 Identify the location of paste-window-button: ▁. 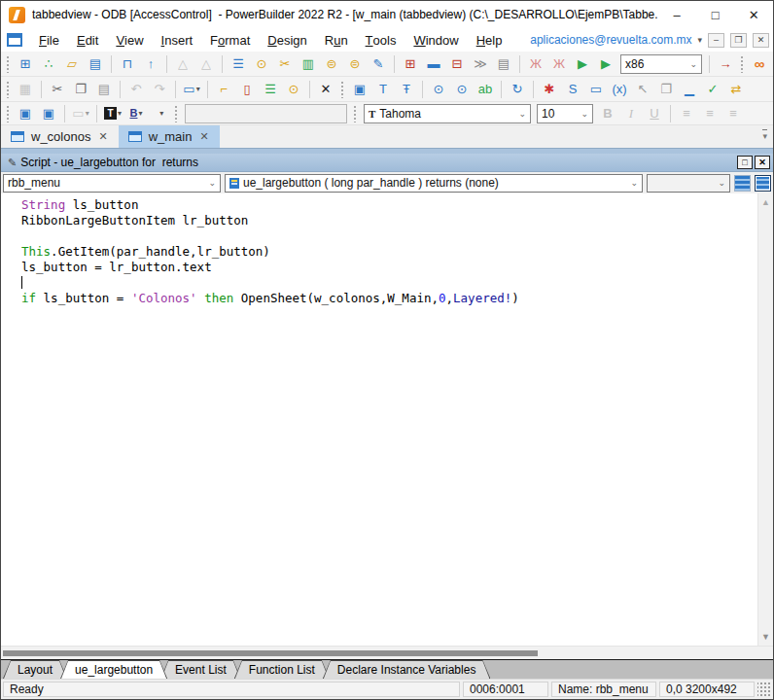
(689, 89).